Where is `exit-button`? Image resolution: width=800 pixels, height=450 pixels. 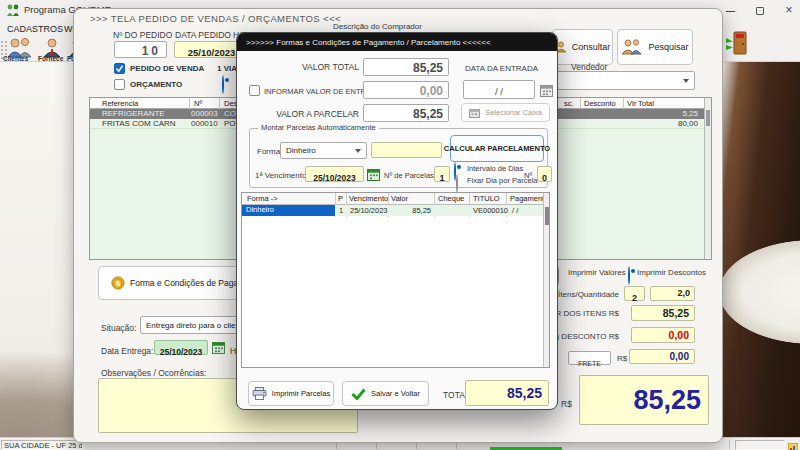 exit-button is located at coordinates (737, 43).